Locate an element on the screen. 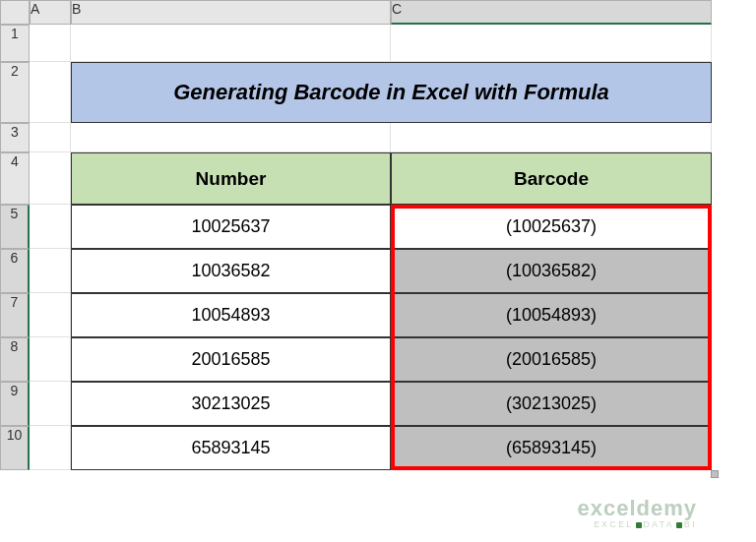 Image resolution: width=756 pixels, height=542 pixels. watermark: exceldemy EXCELDATABI is located at coordinates (637, 512).